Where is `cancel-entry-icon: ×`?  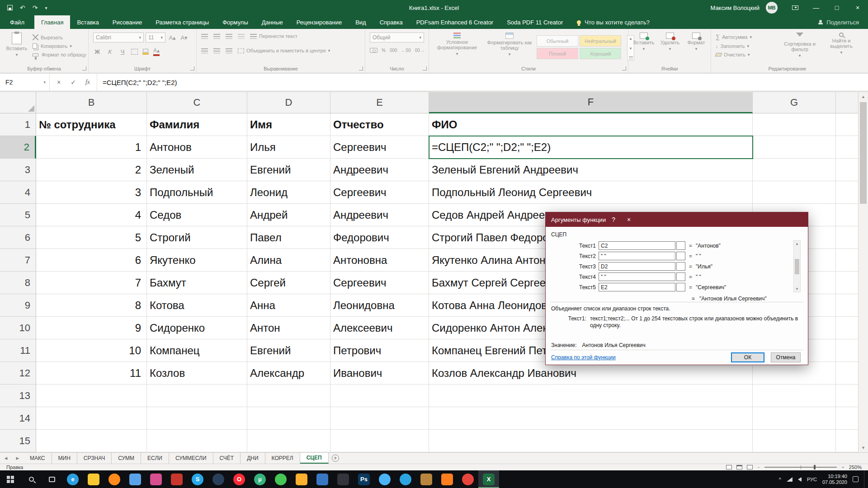
cancel-entry-icon: × is located at coordinates (59, 82).